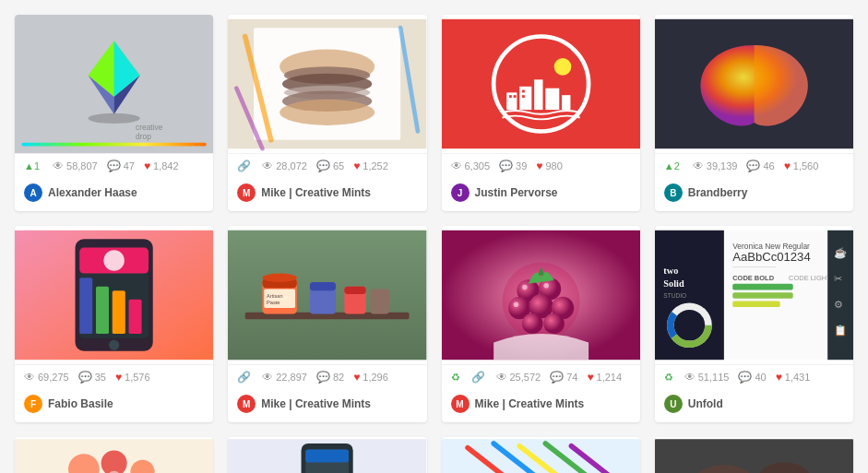 The width and height of the screenshot is (868, 473). Describe the element at coordinates (478, 377) in the screenshot. I see `card-7-badge2: 🔗` at that location.